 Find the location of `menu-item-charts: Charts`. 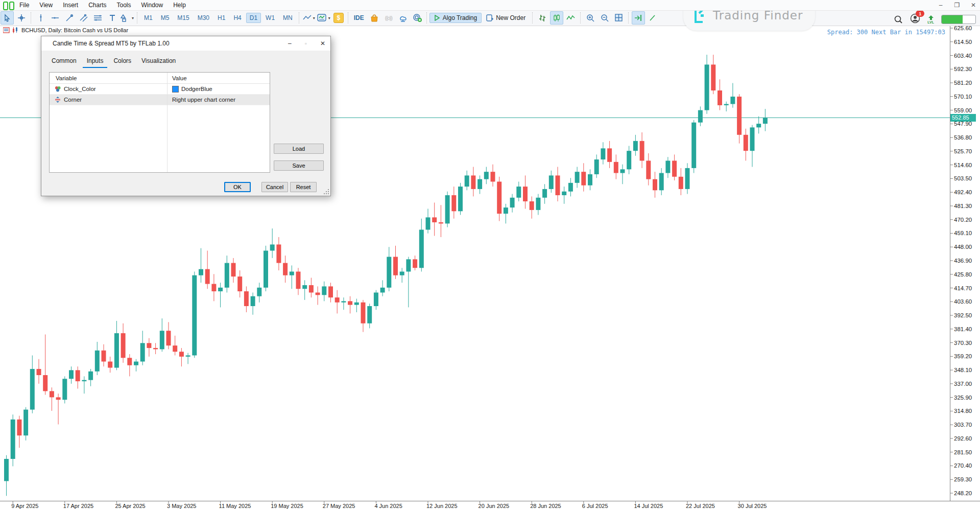

menu-item-charts: Charts is located at coordinates (97, 5).